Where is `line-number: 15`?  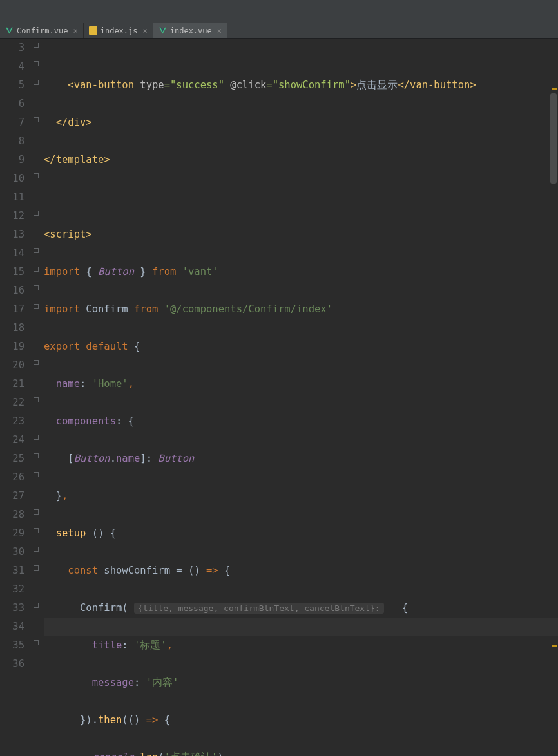 line-number: 15 is located at coordinates (12, 272).